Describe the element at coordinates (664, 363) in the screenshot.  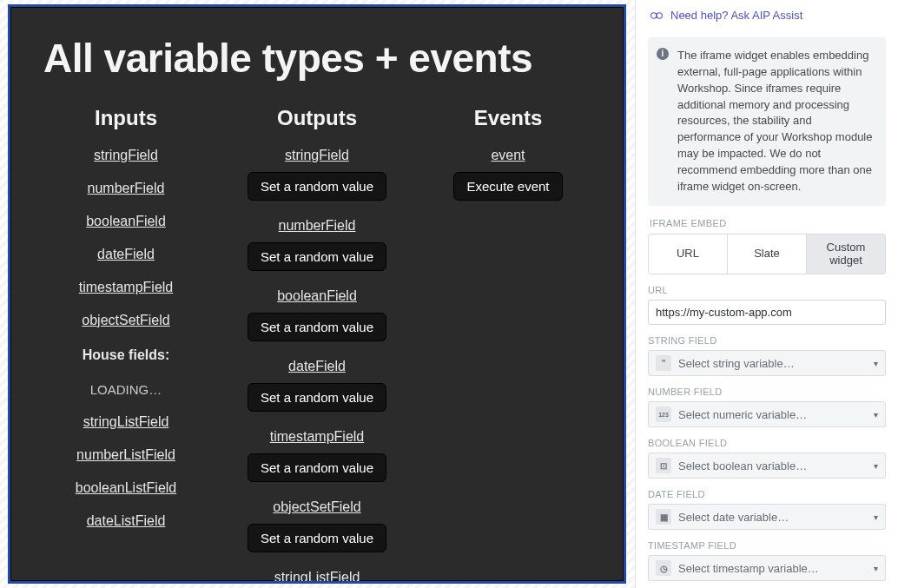
I see `quote-icon: "` at that location.